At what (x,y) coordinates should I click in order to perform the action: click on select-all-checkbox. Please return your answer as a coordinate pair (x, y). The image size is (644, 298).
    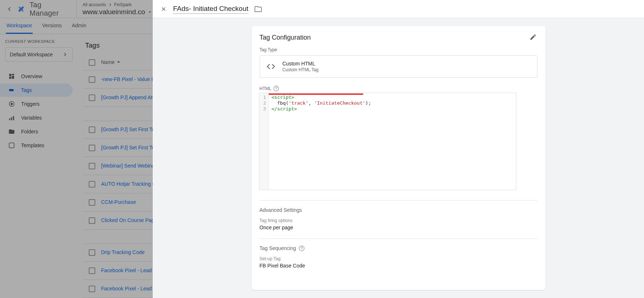
    Looking at the image, I should click on (92, 63).